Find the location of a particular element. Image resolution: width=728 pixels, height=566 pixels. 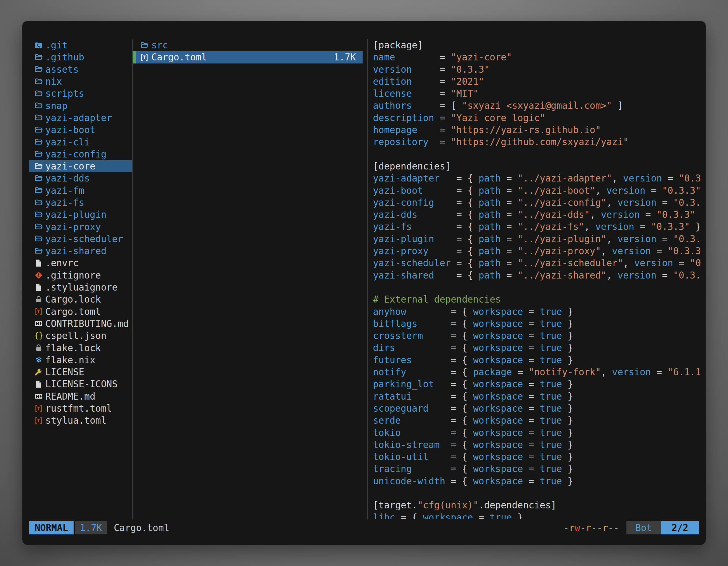

preview-line: [package] is located at coordinates (537, 45).